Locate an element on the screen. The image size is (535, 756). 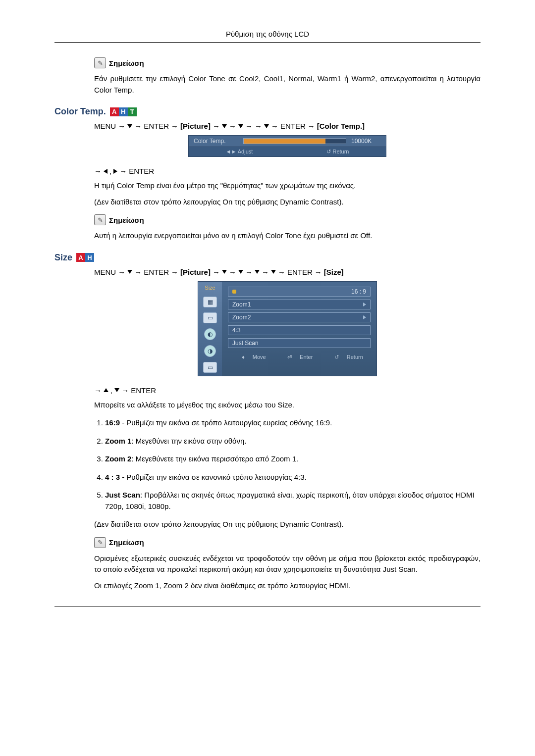
section-title-size: Size is located at coordinates (63, 257).